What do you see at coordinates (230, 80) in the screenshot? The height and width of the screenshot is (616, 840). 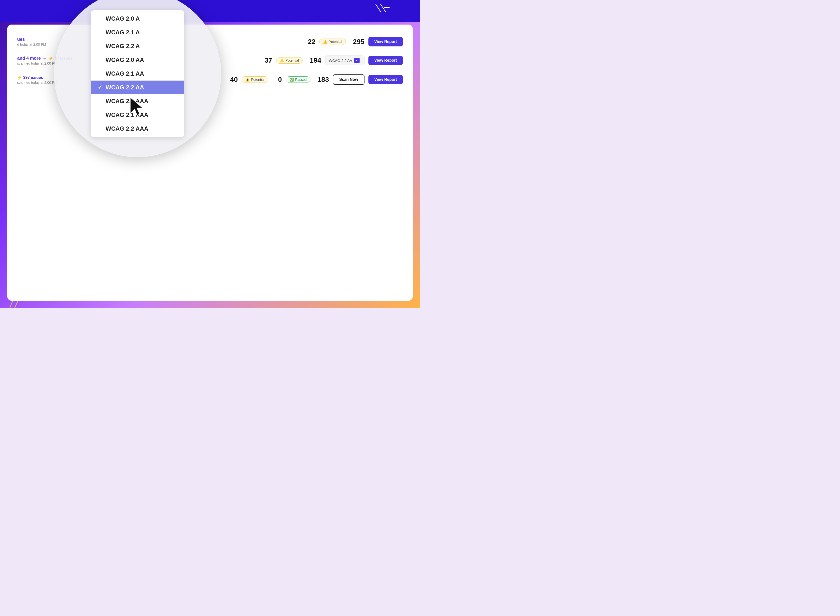 I see `row3-stat-left: 40` at bounding box center [230, 80].